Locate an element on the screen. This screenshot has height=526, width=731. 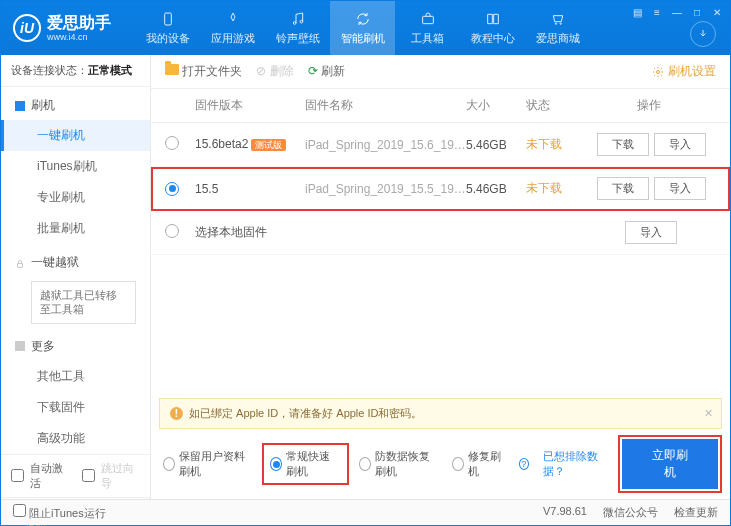
table-row-local: 选择本地固件 导入 is located at coordinates (440, 233).